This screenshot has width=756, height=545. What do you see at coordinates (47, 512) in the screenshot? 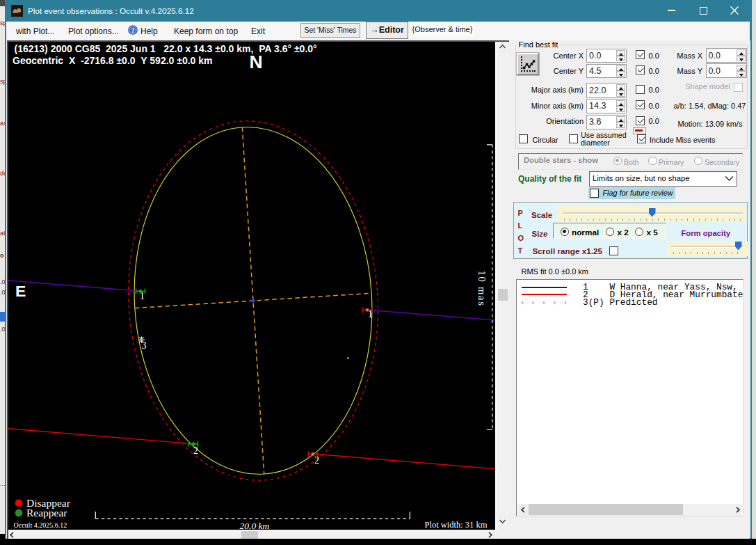
I see `svg-text: Reappear` at bounding box center [47, 512].